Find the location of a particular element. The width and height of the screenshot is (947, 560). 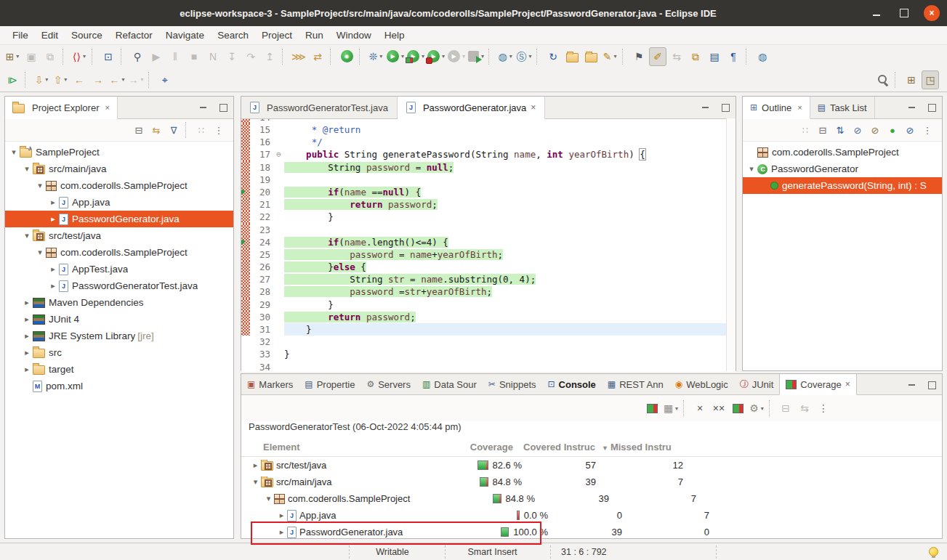

code-text: } is located at coordinates (510, 216).